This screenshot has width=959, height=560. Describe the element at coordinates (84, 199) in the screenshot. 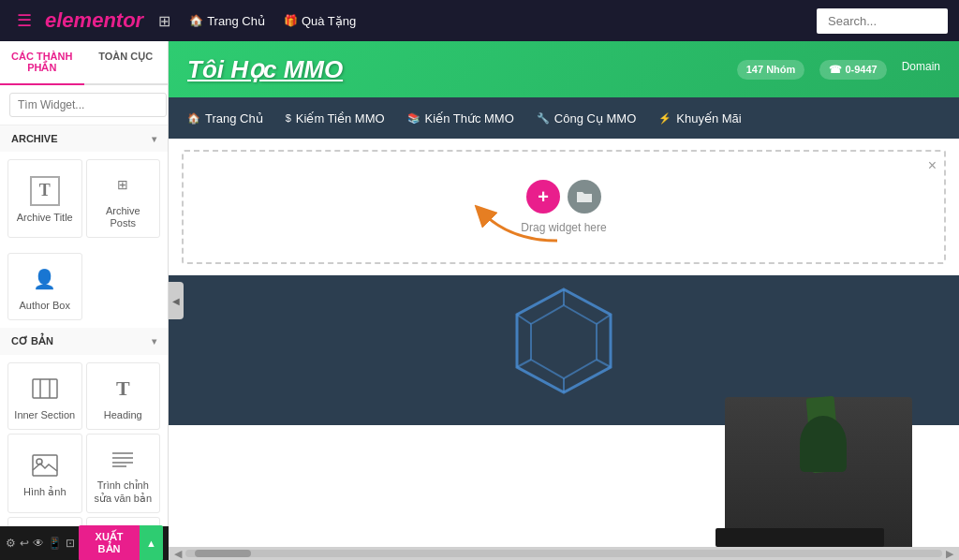

I see `archive-widgets-grid: T Archive Title ⊞ Archive Posts` at that location.